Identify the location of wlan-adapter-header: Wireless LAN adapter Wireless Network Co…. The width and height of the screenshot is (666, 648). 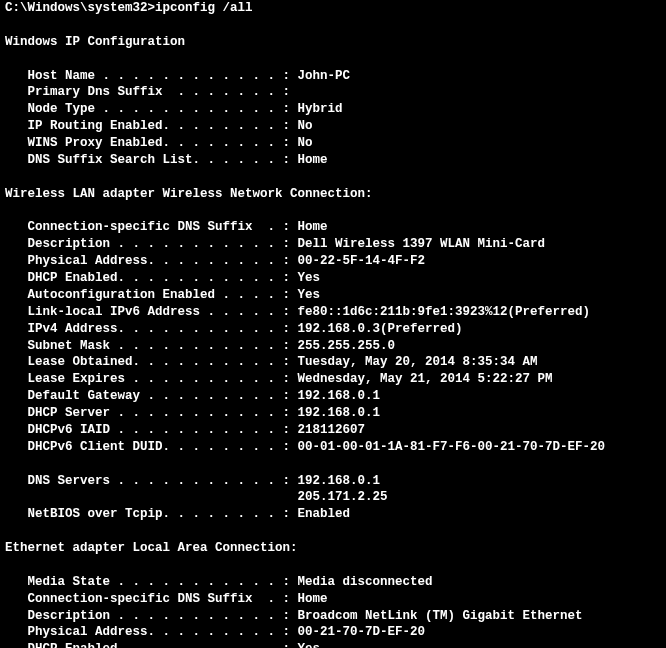
(333, 194).